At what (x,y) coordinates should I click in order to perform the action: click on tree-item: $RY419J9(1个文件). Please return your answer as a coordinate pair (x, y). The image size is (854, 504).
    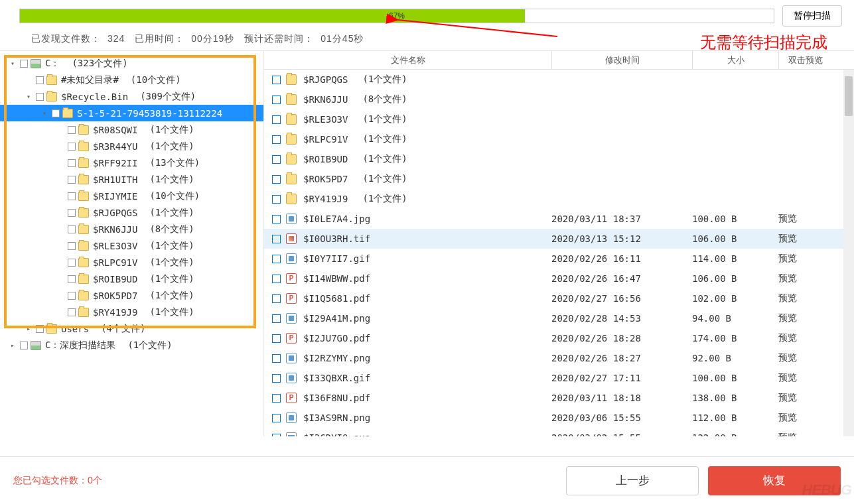
    Looking at the image, I should click on (131, 312).